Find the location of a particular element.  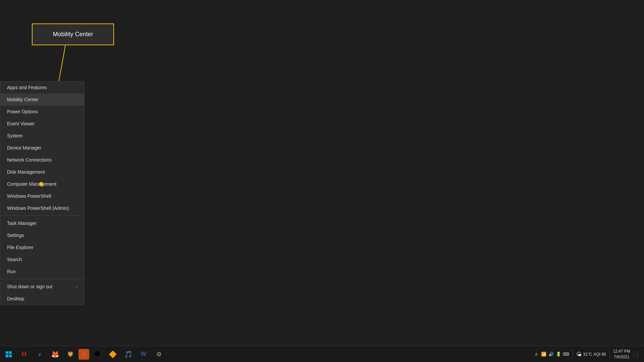

systray-divider is located at coordinates (573, 354).